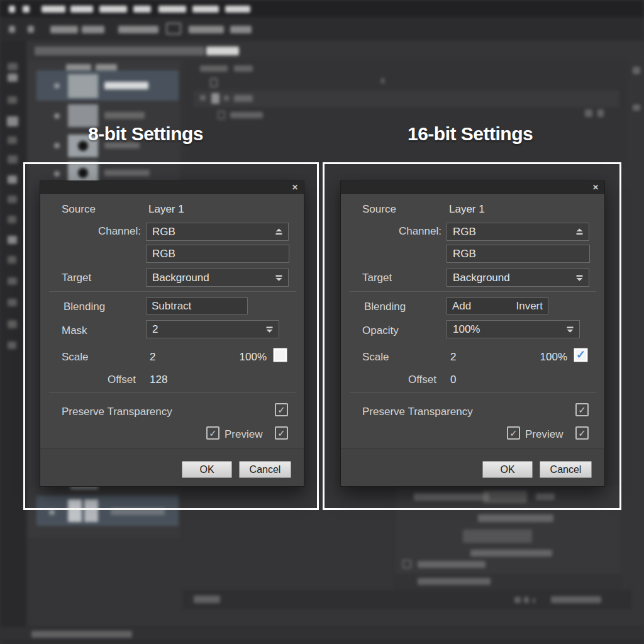 This screenshot has width=644, height=644. What do you see at coordinates (74, 331) in the screenshot?
I see `mask-label: Mask` at bounding box center [74, 331].